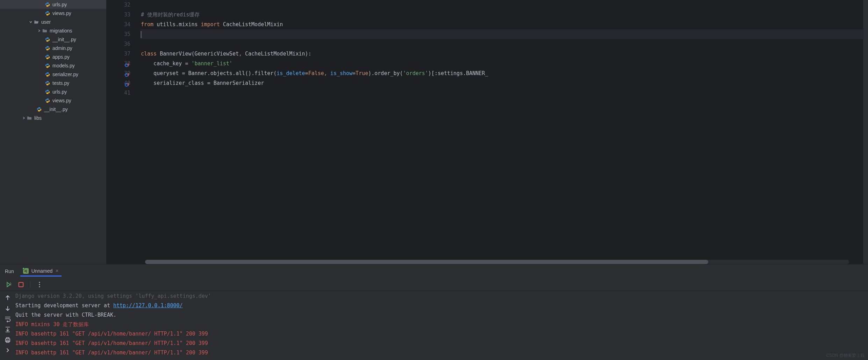 The height and width of the screenshot is (360, 868). Describe the element at coordinates (434, 285) in the screenshot. I see `run-toolbar` at that location.